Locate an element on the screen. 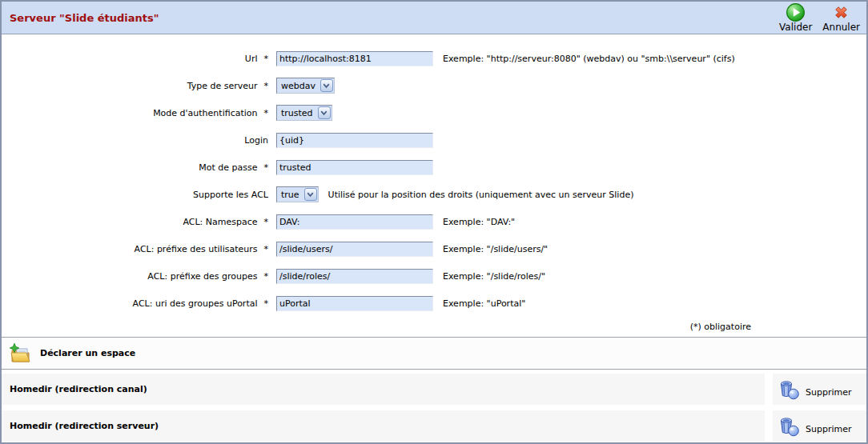 The image size is (868, 444). space-name-cell: Homedir (redirection serveur) is located at coordinates (383, 426).